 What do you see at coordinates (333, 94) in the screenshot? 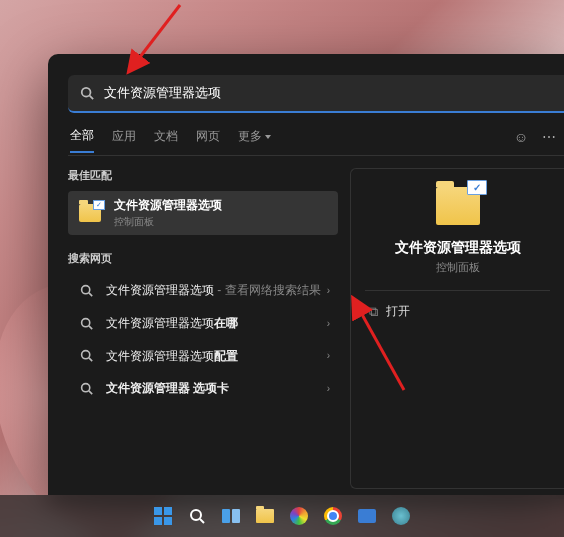
I see `search-input` at bounding box center [333, 94].